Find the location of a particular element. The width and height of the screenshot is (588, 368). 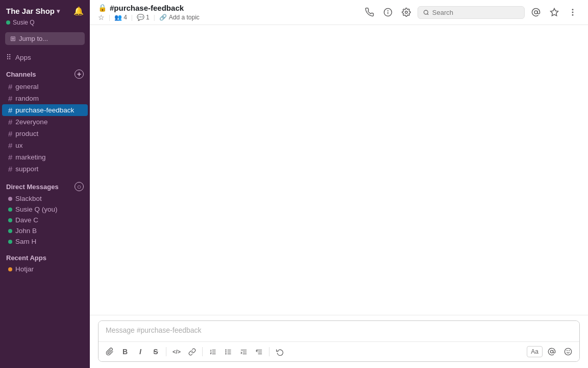

channels-header-label: Channels is located at coordinates (21, 75).